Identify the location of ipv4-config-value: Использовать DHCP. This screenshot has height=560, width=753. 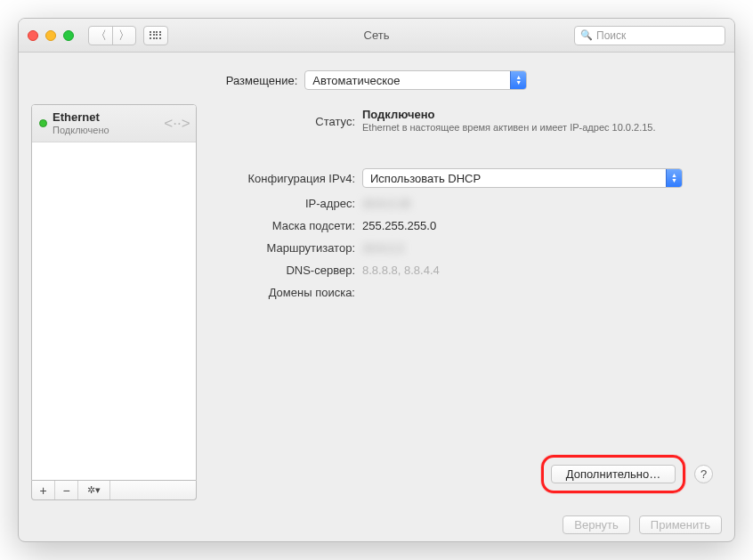
(425, 178).